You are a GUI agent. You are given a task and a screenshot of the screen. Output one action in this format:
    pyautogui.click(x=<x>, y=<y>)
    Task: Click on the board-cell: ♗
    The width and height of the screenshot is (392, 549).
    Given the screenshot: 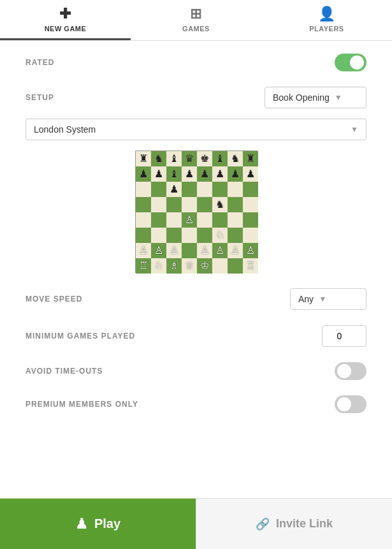 What is the action you would take?
    pyautogui.click(x=174, y=266)
    